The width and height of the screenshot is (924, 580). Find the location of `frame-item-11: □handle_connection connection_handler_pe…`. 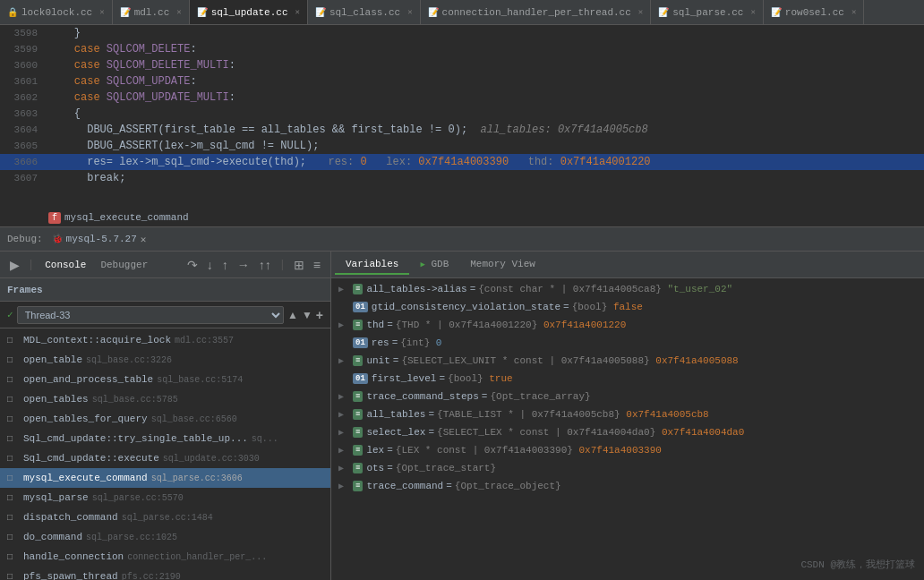

frame-item-11: □handle_connection connection_handler_pe… is located at coordinates (165, 557).